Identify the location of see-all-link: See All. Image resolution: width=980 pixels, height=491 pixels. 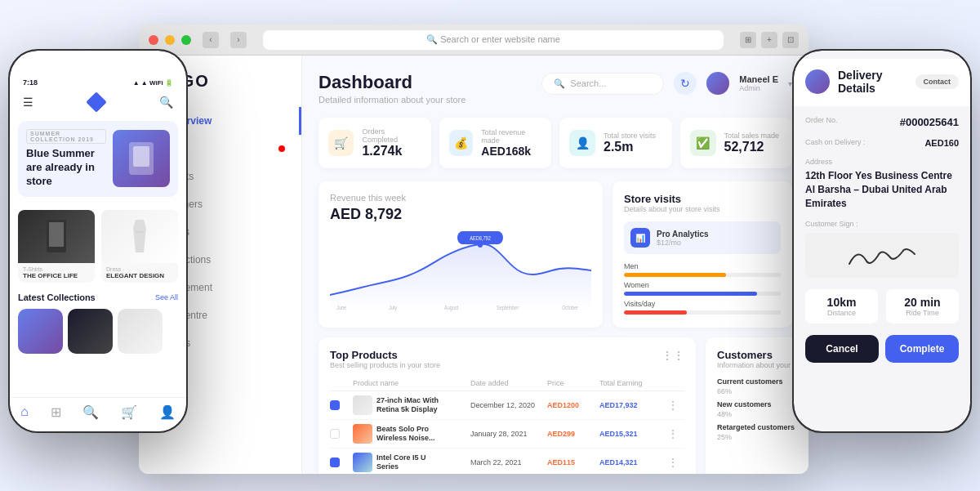
(167, 297).